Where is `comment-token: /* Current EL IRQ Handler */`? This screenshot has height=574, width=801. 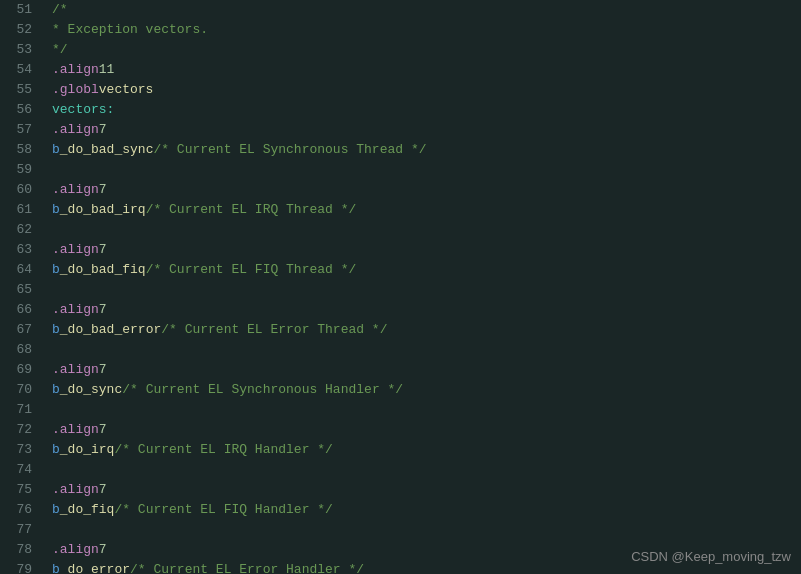
comment-token: /* Current EL IRQ Handler */ is located at coordinates (223, 450).